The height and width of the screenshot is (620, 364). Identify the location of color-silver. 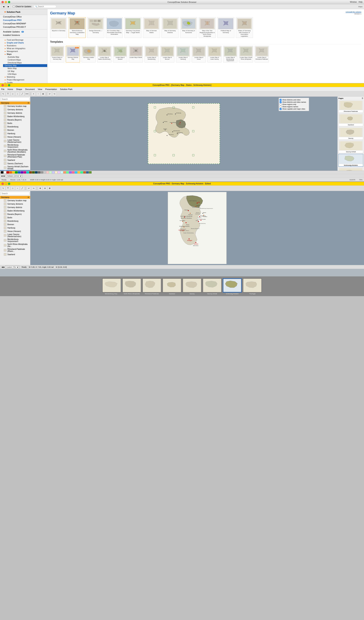
(45, 172).